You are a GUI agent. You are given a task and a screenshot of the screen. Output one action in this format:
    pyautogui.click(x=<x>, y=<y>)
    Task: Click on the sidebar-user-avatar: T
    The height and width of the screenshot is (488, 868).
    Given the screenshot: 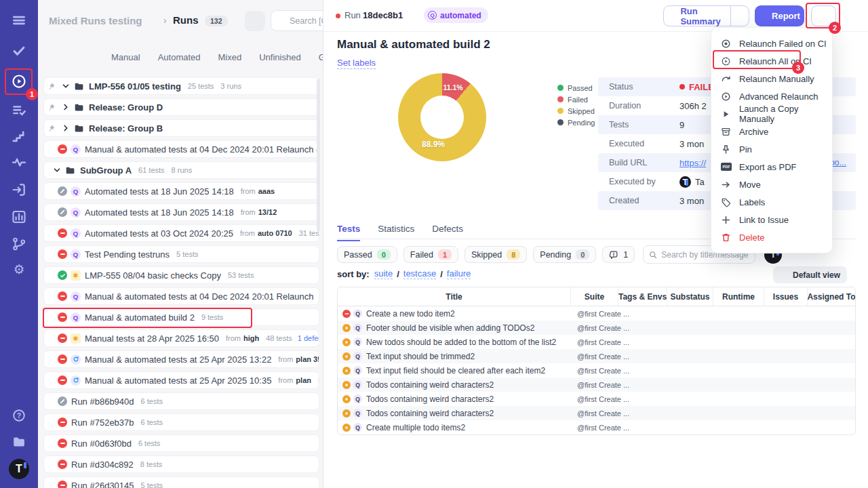 What is the action you would take?
    pyautogui.click(x=19, y=469)
    